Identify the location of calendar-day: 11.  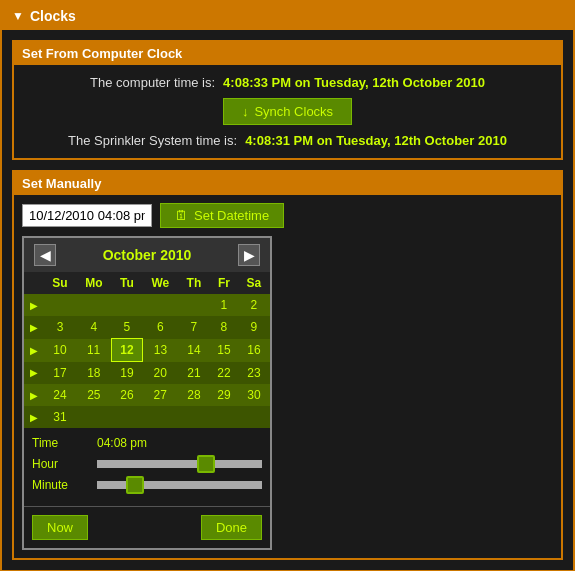
(94, 350).